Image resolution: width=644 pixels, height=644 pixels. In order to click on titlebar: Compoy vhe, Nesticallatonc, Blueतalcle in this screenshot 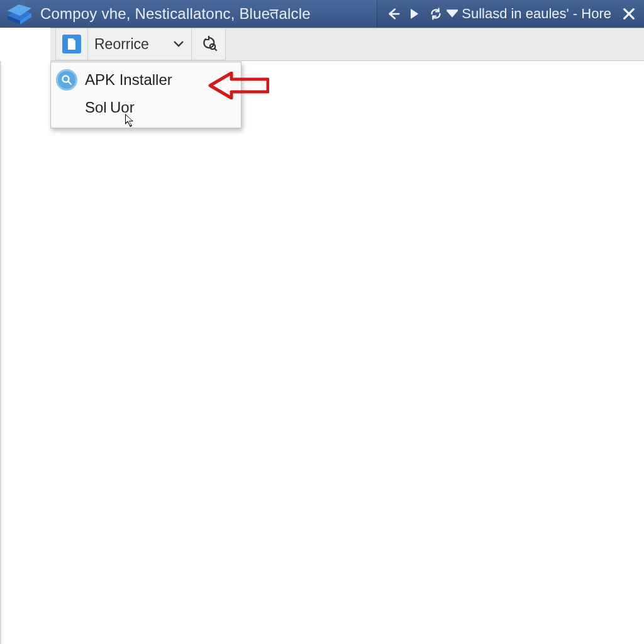, I will do `click(322, 14)`.